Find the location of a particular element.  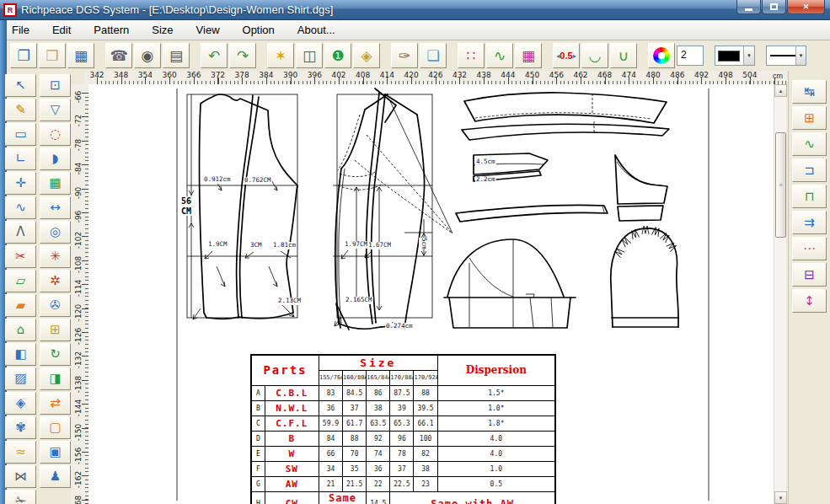

scissors-tool: ✂ is located at coordinates (20, 256).